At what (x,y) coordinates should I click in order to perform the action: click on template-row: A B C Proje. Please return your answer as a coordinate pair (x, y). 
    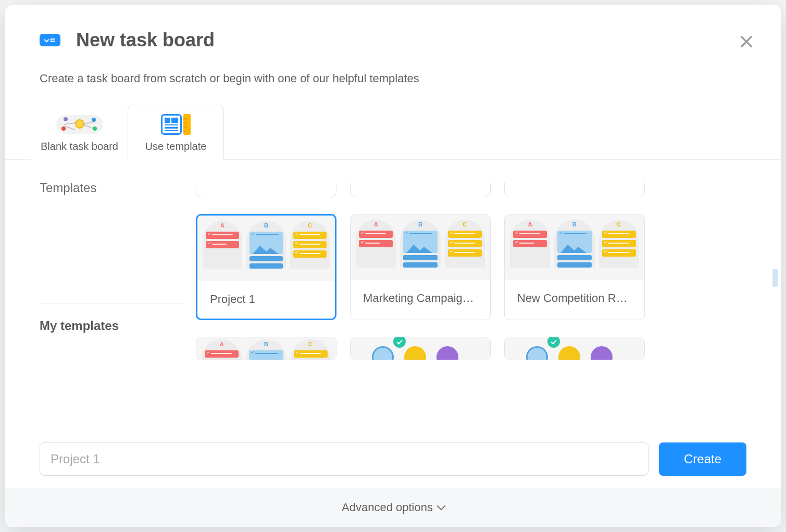
    Looking at the image, I should click on (478, 267).